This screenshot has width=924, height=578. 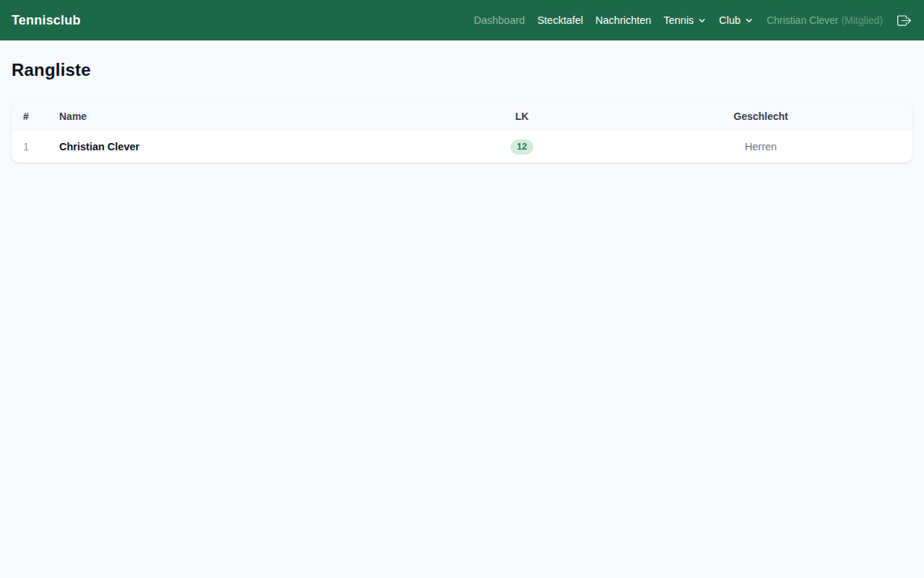 I want to click on cell-geschlecht: Herren, so click(x=761, y=147).